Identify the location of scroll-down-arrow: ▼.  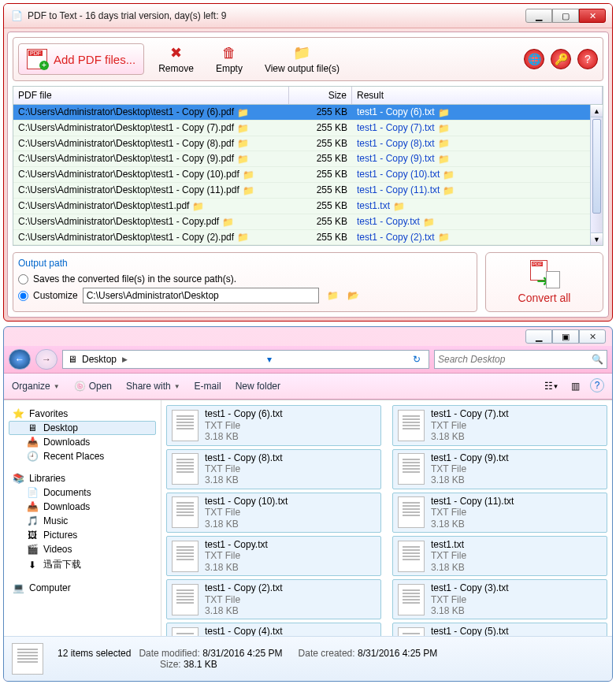
(597, 239).